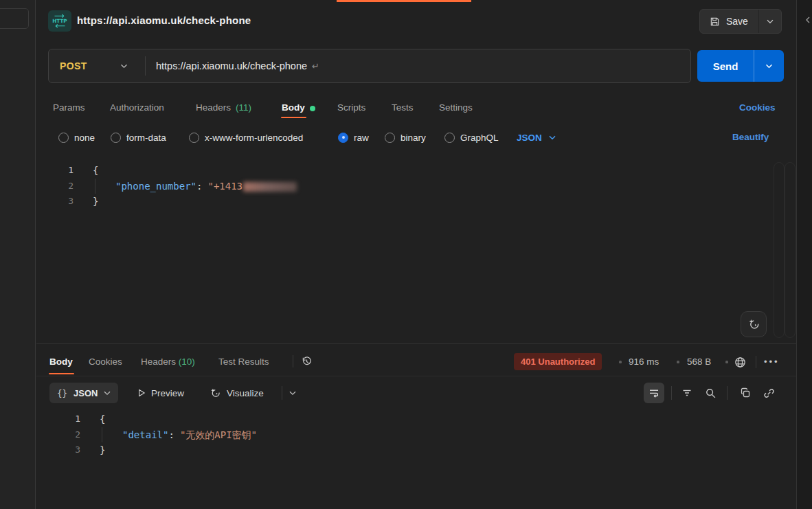 Image resolution: width=812 pixels, height=509 pixels. What do you see at coordinates (352, 108) in the screenshot?
I see `tab-scripts: Scripts` at bounding box center [352, 108].